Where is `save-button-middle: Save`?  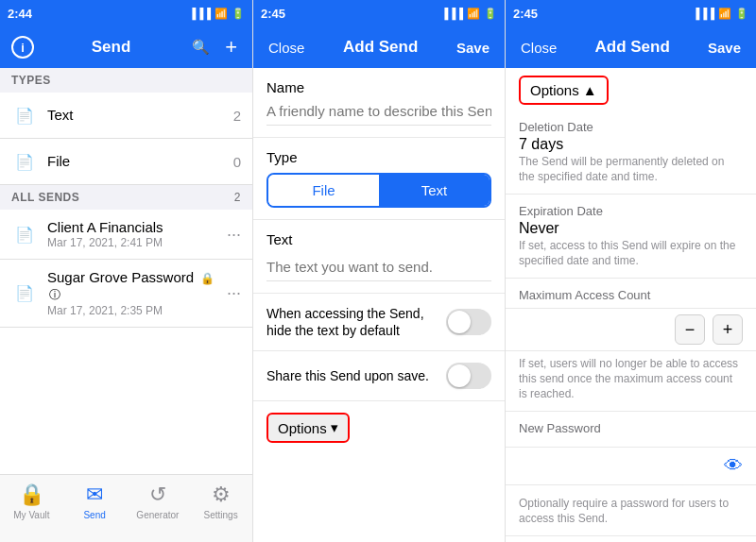
save-button-middle: Save is located at coordinates (472, 47).